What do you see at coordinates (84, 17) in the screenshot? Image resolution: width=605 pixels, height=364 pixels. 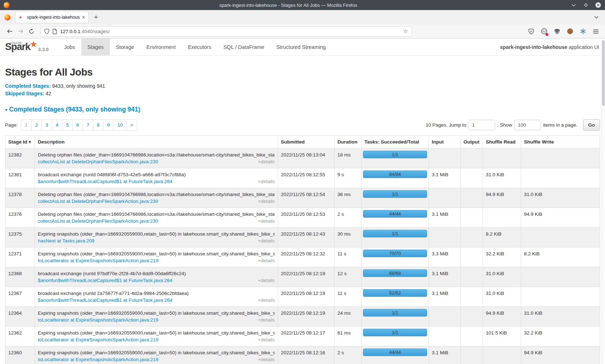 I see `tab-close-icon: ×` at bounding box center [84, 17].